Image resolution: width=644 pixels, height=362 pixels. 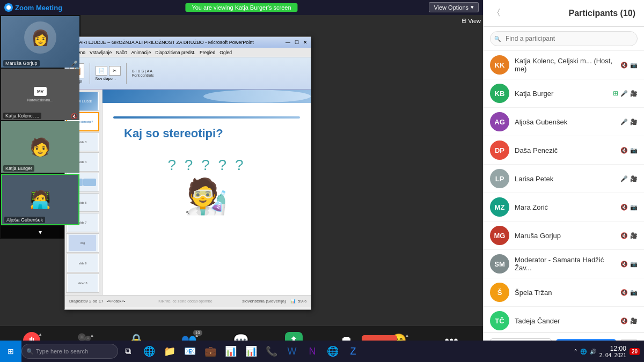 I want to click on taskbar: ⊞ 🔍 Type here to search ⧉ 🌐 📁 📧 💼 📊 📊 📞 …, so click(x=322, y=351).